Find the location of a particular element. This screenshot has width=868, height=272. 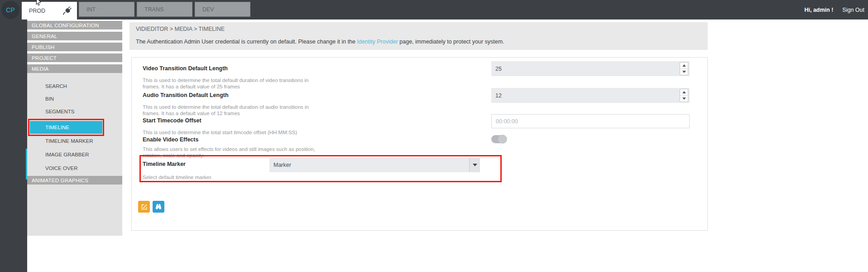

tab-prod-label: PROD is located at coordinates (37, 11).